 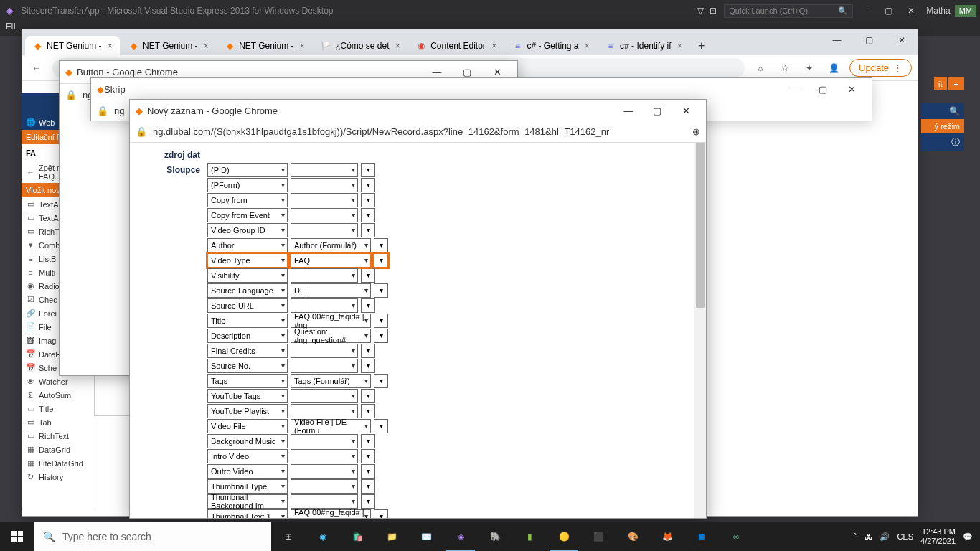 What do you see at coordinates (901, 40) in the screenshot?
I see `chrome-close-button: ✕` at bounding box center [901, 40].